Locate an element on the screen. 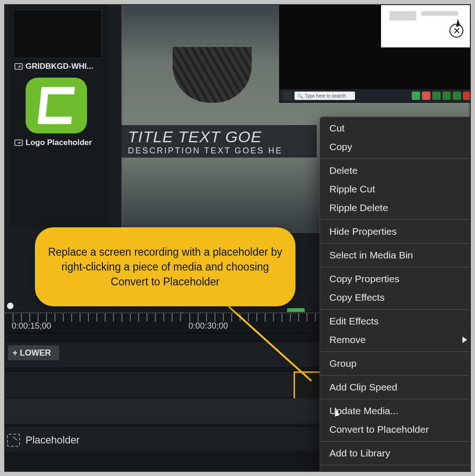 This screenshot has width=475, height=476. menu-item-delete: Delete is located at coordinates (395, 171).